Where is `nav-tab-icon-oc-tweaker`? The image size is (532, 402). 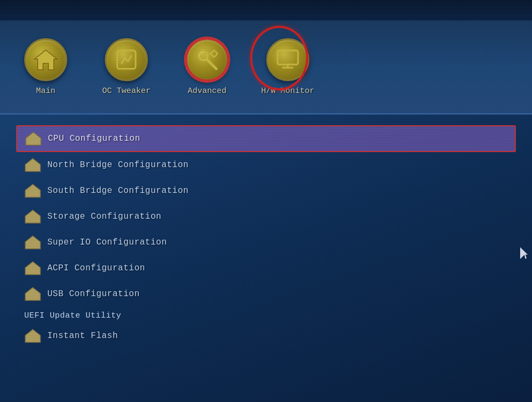
nav-tab-icon-oc-tweaker is located at coordinates (126, 60).